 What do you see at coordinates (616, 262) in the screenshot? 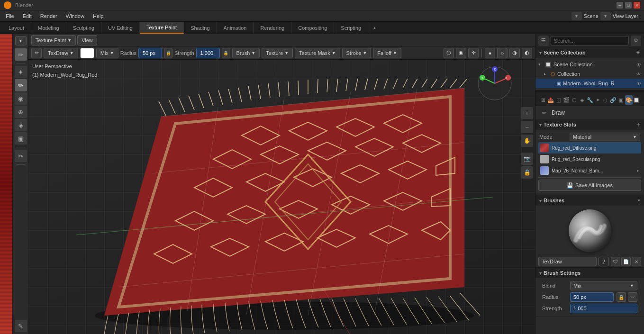
I see `brush-shield-btn: 🛡` at bounding box center [616, 262].